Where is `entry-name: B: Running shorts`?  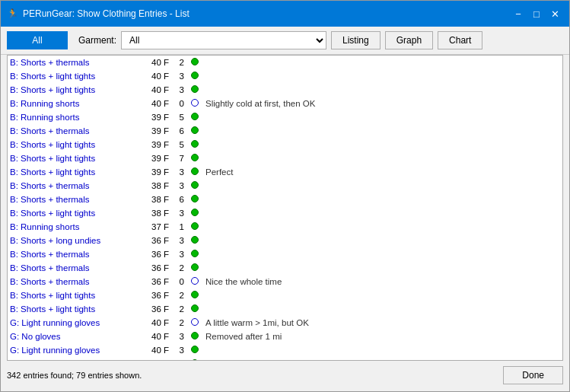 entry-name: B: Running shorts is located at coordinates (72, 104).